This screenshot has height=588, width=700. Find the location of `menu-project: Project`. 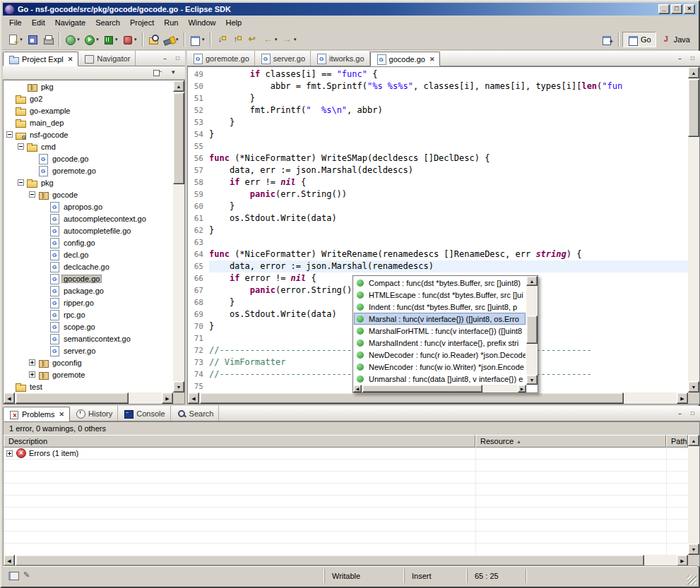

menu-project: Project is located at coordinates (142, 23).